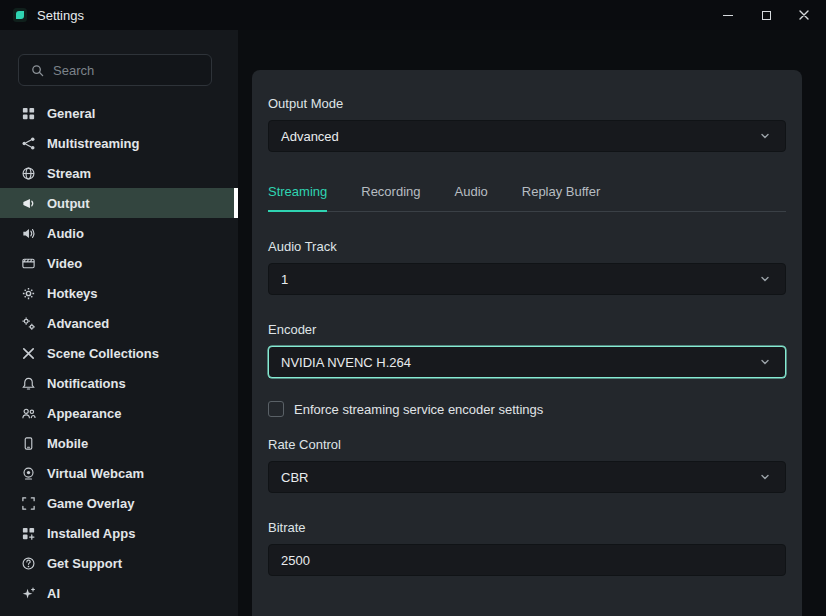 This screenshot has height=616, width=826. I want to click on sidebar-item-label: Appearance, so click(84, 414).